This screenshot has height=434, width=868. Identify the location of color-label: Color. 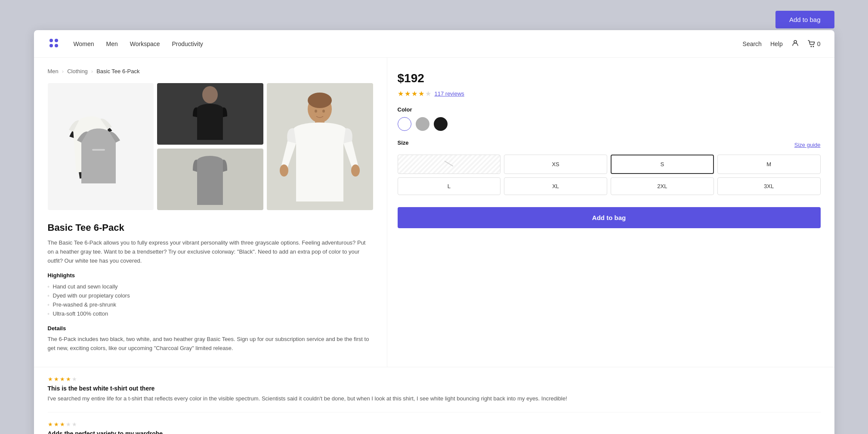
(609, 109).